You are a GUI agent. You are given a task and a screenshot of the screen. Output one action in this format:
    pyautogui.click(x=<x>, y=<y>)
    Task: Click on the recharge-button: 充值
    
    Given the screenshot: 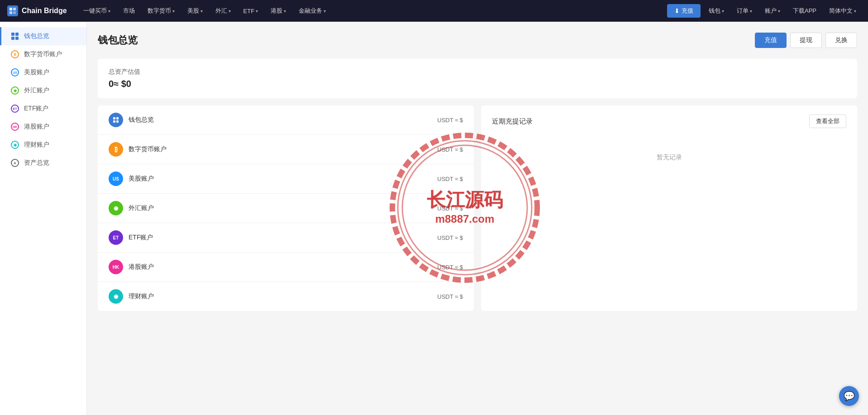 What is the action you would take?
    pyautogui.click(x=771, y=40)
    